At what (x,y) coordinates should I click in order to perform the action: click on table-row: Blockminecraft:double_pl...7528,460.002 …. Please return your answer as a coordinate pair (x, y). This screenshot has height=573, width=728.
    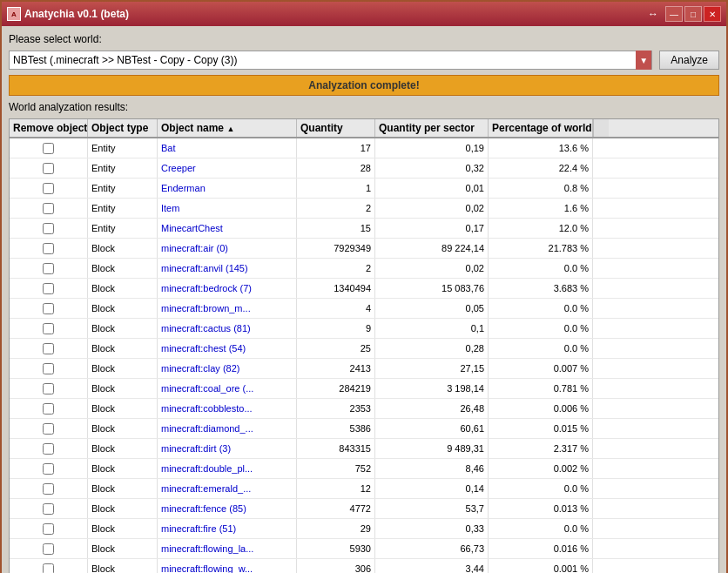
    Looking at the image, I should click on (364, 469).